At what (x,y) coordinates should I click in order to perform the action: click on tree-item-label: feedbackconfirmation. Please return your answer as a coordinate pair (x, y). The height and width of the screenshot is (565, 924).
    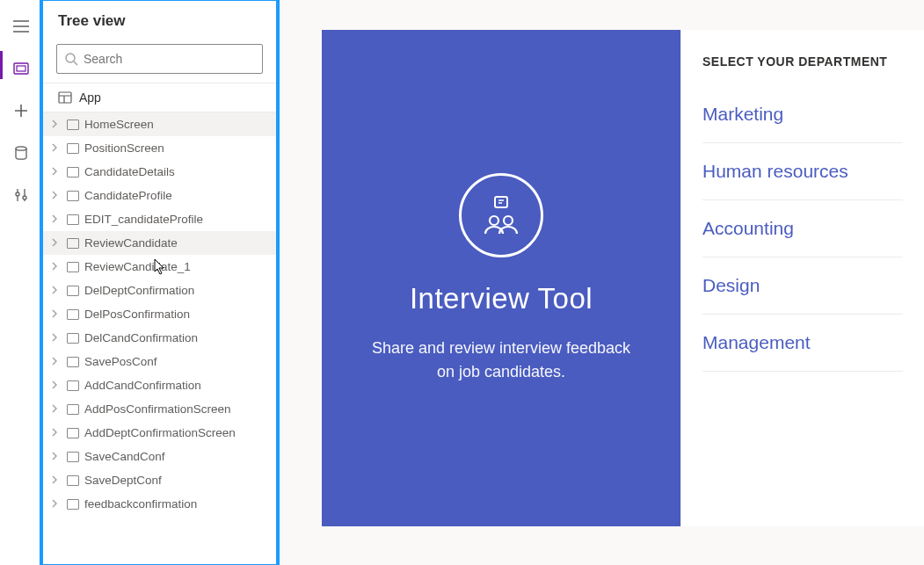
    Looking at the image, I should click on (141, 504).